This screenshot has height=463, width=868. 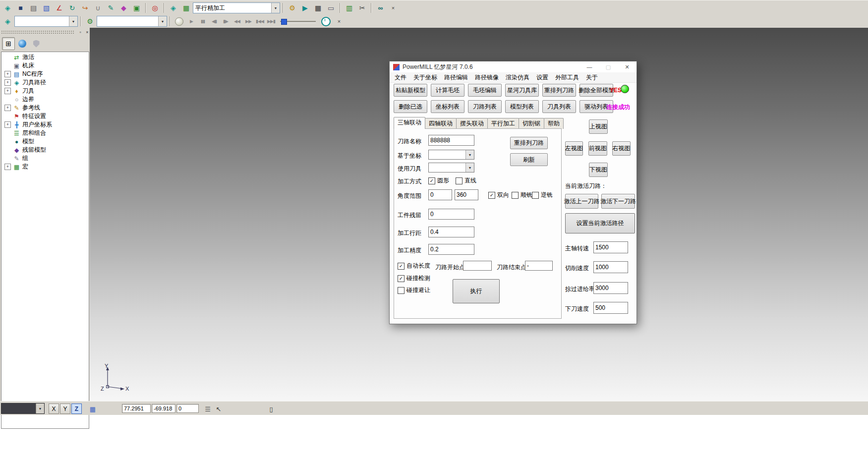 What do you see at coordinates (451, 140) in the screenshot?
I see `toolpath-name-input` at bounding box center [451, 140].